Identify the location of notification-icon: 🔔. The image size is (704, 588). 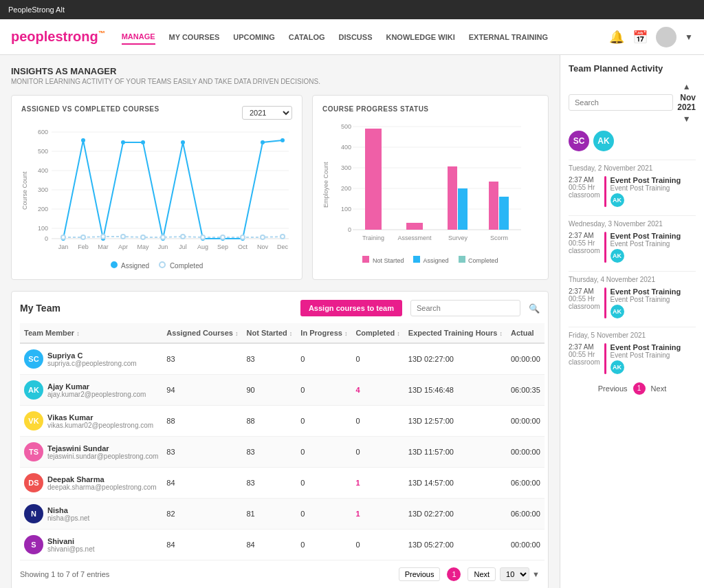
(617, 37).